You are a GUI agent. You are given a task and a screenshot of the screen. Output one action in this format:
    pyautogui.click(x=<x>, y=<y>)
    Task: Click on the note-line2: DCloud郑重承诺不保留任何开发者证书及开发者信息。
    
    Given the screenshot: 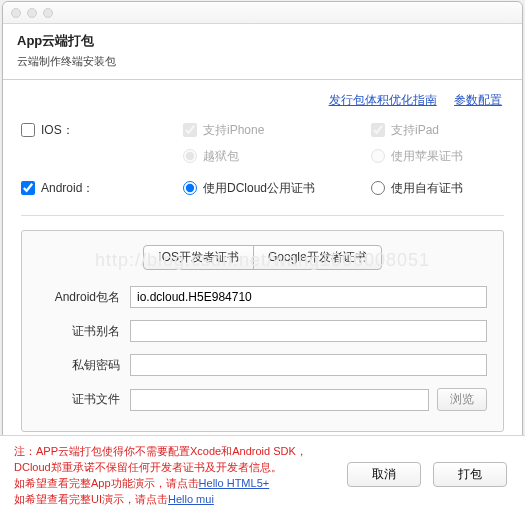 What is the action you would take?
    pyautogui.click(x=148, y=467)
    